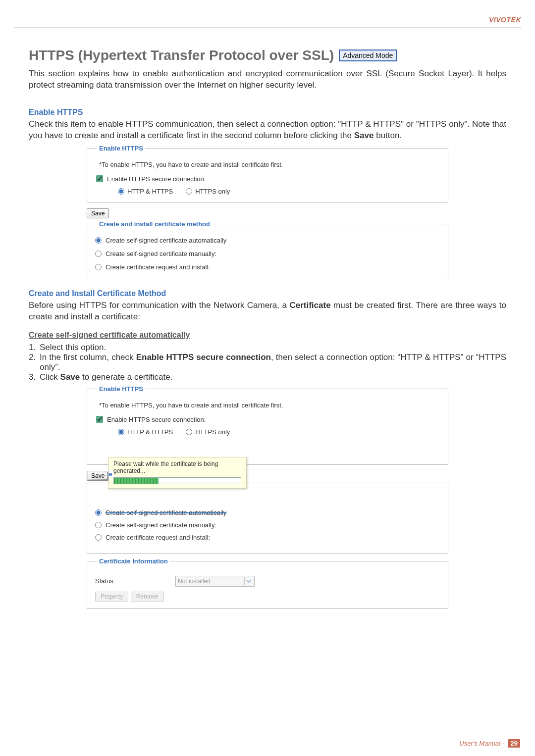 Image resolution: width=535 pixels, height=756 pixels. What do you see at coordinates (268, 538) in the screenshot?
I see `cert-request-2: Create certificate request and install:` at bounding box center [268, 538].